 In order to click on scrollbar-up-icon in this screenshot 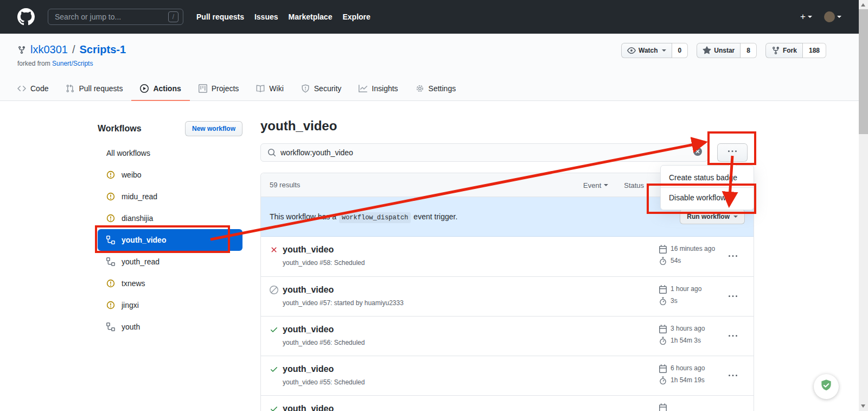, I will do `click(863, 5)`.